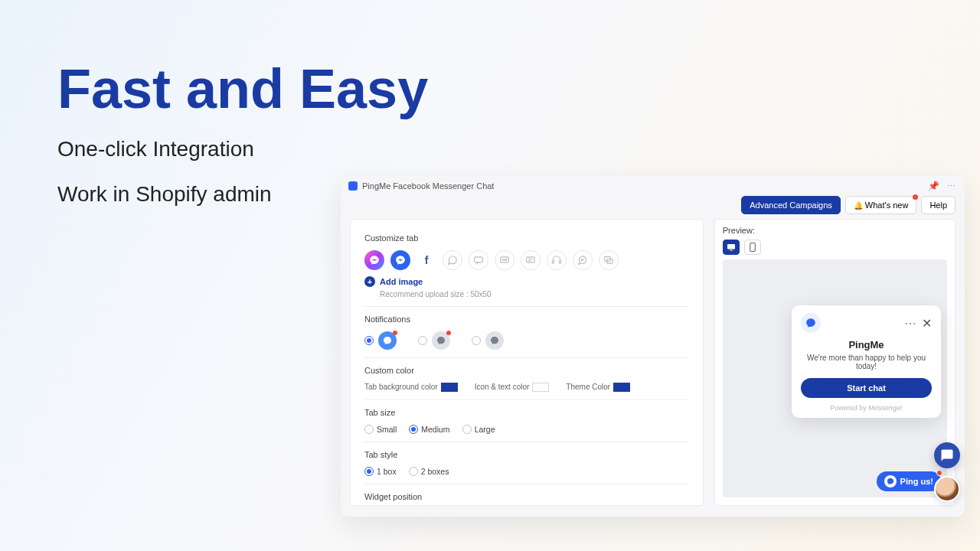  I want to click on preview-desktop-button, so click(731, 247).